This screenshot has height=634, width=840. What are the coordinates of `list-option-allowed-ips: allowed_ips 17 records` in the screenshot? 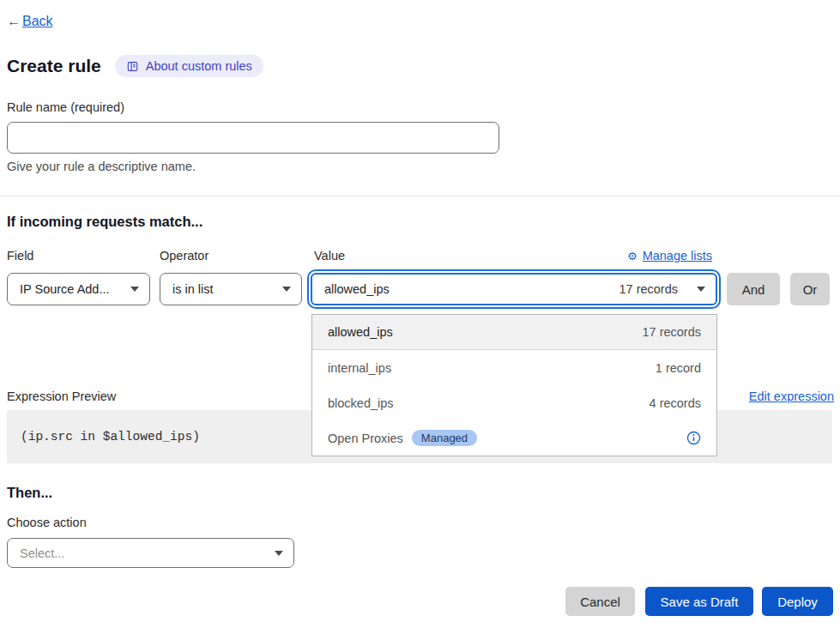 It's located at (515, 333).